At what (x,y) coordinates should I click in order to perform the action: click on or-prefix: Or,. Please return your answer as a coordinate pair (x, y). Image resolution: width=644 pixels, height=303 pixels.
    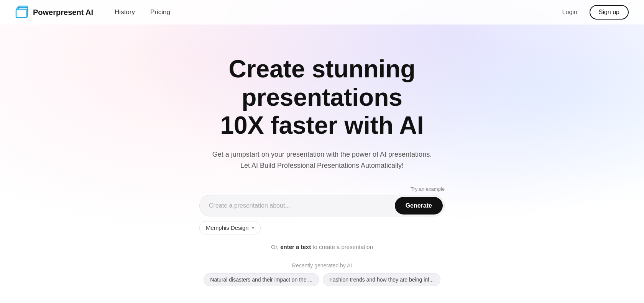
    Looking at the image, I should click on (276, 247).